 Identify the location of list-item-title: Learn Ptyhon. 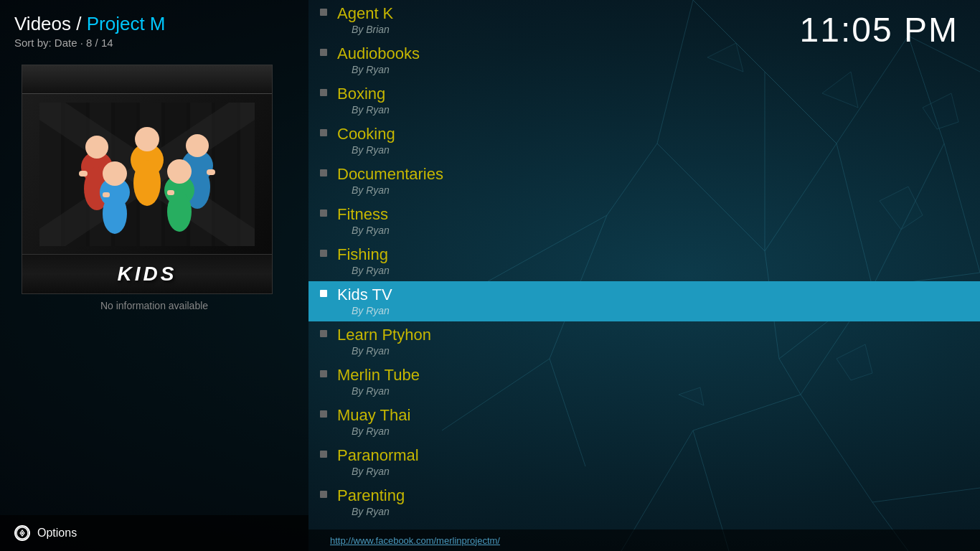
(385, 335).